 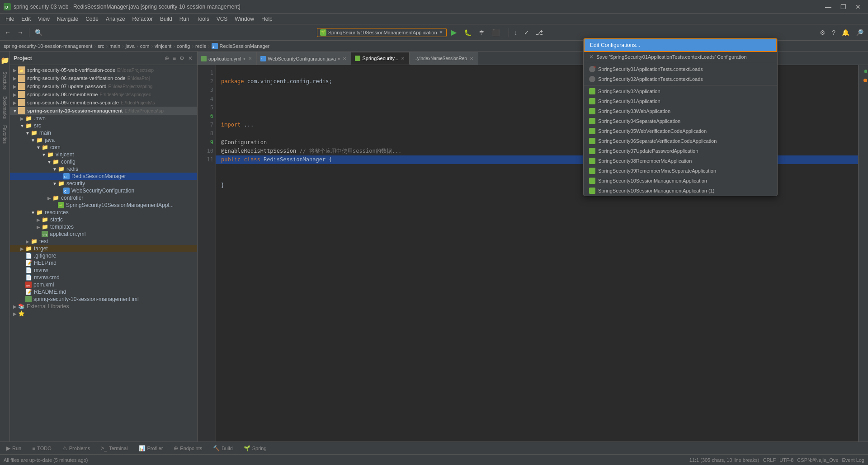 I want to click on breadcrumb-java: java, so click(x=130, y=46).